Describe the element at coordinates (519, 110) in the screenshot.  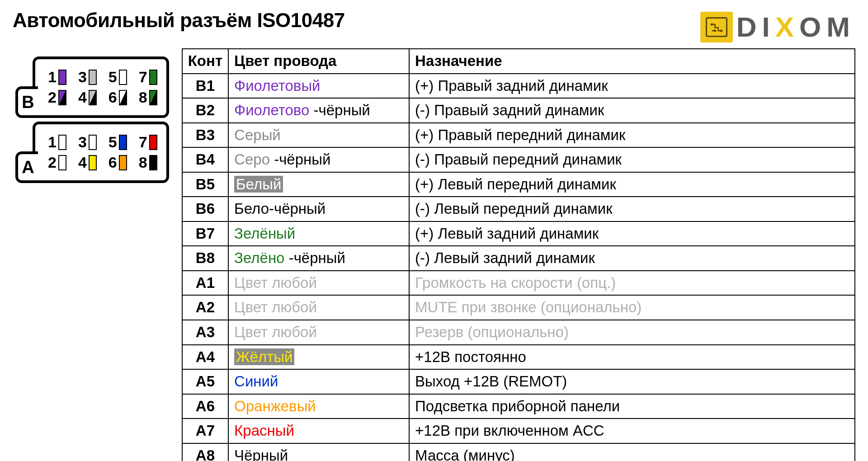
I see `table-row: B2Фиолетово -чёрный(-) Правый задний дин…` at that location.